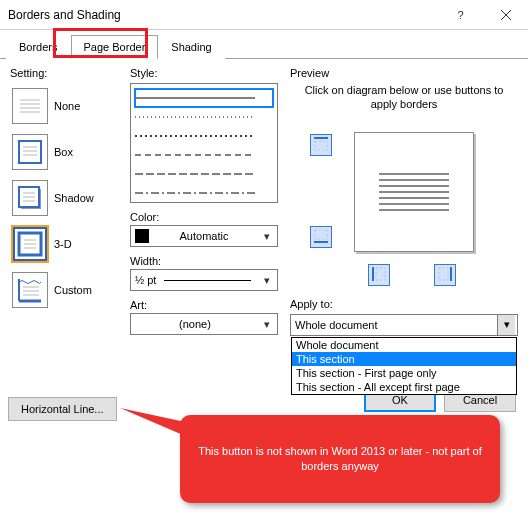 The width and height of the screenshot is (528, 513). Describe the element at coordinates (30, 106) in the screenshot. I see `setting-none-icon` at that location.